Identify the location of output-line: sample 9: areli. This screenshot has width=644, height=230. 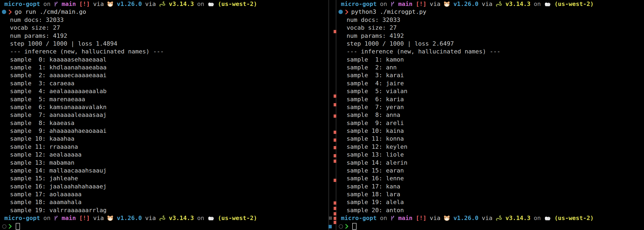
(490, 123).